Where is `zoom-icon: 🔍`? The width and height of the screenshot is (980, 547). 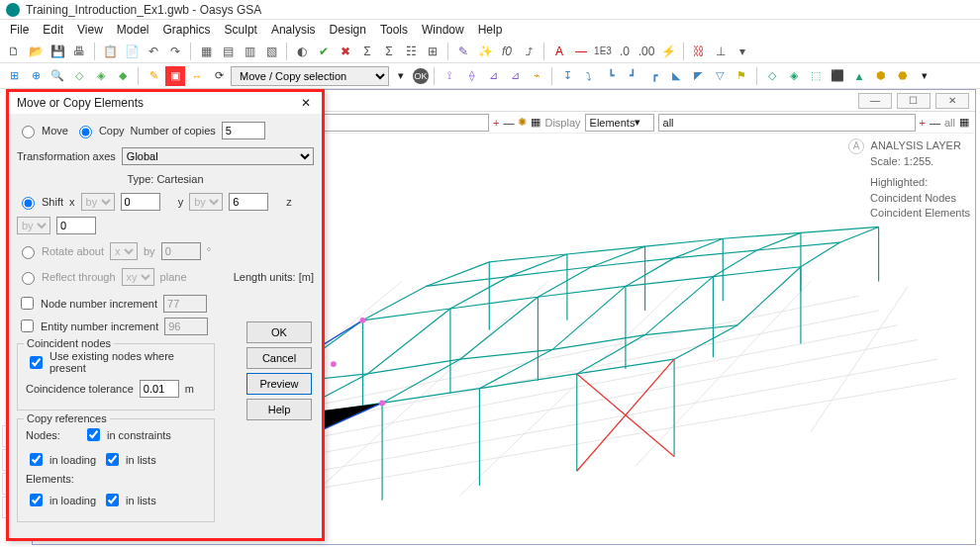
zoom-icon: 🔍 is located at coordinates (57, 76).